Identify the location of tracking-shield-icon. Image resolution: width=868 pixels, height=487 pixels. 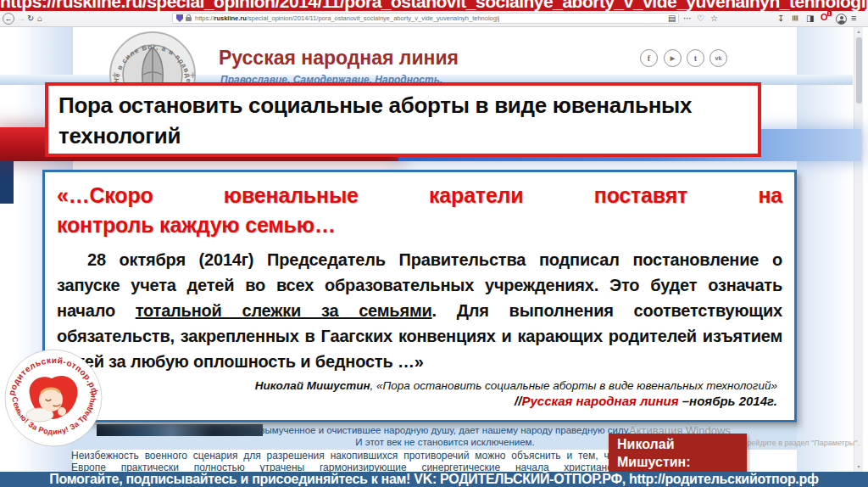
(180, 19).